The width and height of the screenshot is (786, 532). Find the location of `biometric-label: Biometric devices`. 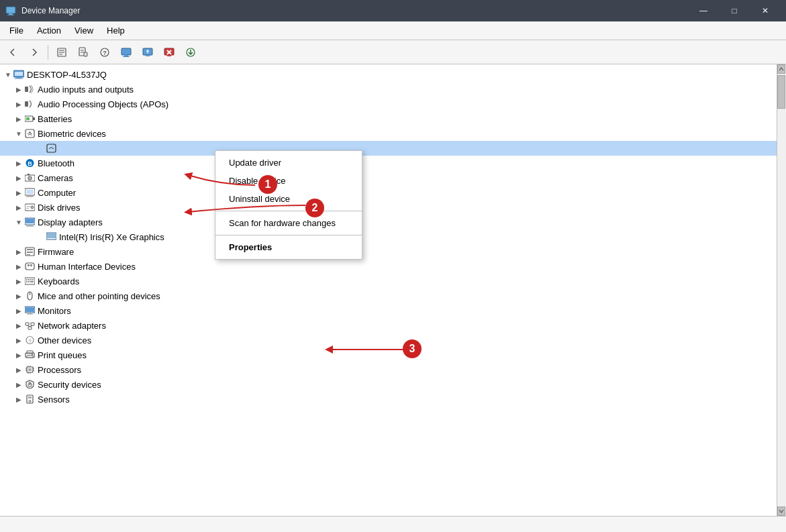

biometric-label: Biometric devices is located at coordinates (72, 134).